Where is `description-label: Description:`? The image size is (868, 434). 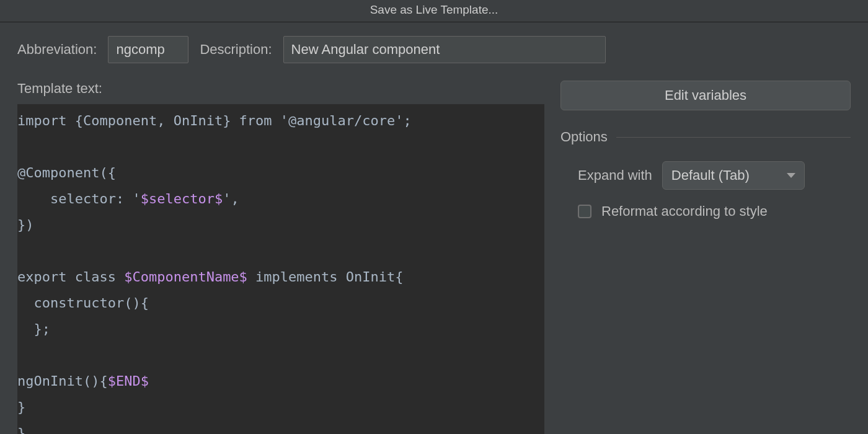 description-label: Description: is located at coordinates (236, 50).